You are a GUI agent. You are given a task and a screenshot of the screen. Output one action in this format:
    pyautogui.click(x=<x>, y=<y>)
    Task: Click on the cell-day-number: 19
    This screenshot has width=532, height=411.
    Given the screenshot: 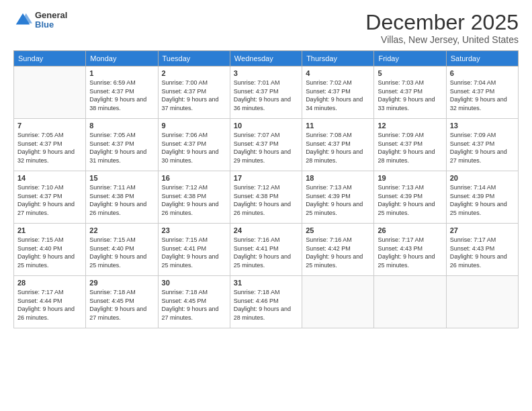 What is the action you would take?
    pyautogui.click(x=410, y=178)
    